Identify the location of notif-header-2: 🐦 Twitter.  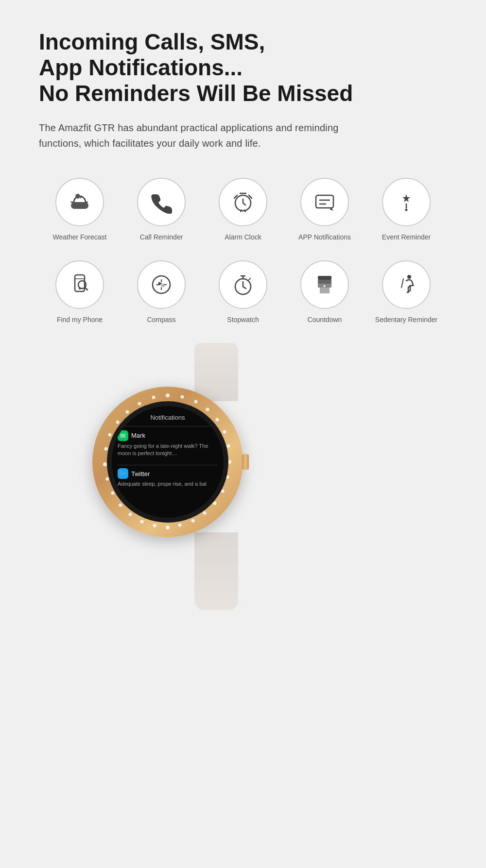
(168, 474).